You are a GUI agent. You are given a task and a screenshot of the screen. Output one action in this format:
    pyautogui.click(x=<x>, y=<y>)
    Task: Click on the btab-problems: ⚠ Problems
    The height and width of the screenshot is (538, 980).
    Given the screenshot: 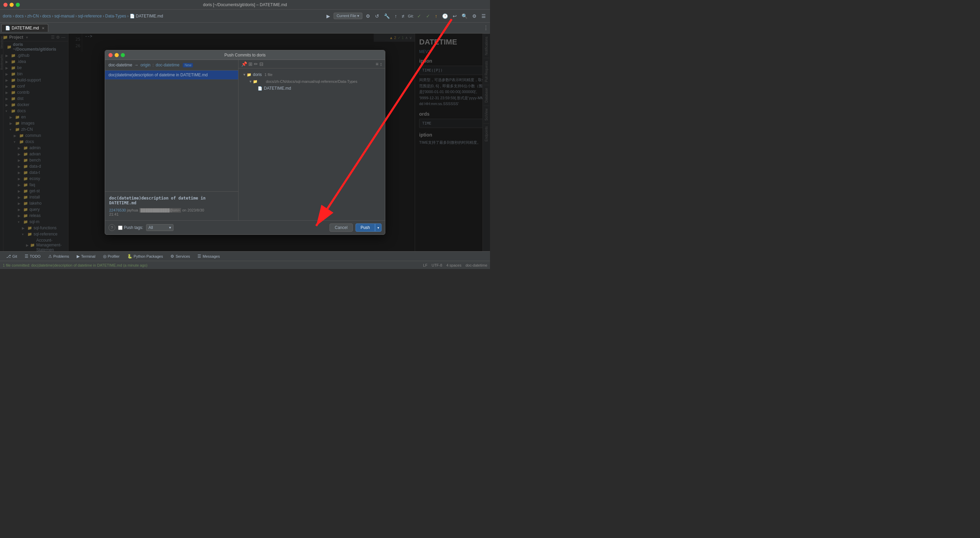 What is the action you would take?
    pyautogui.click(x=59, y=256)
    